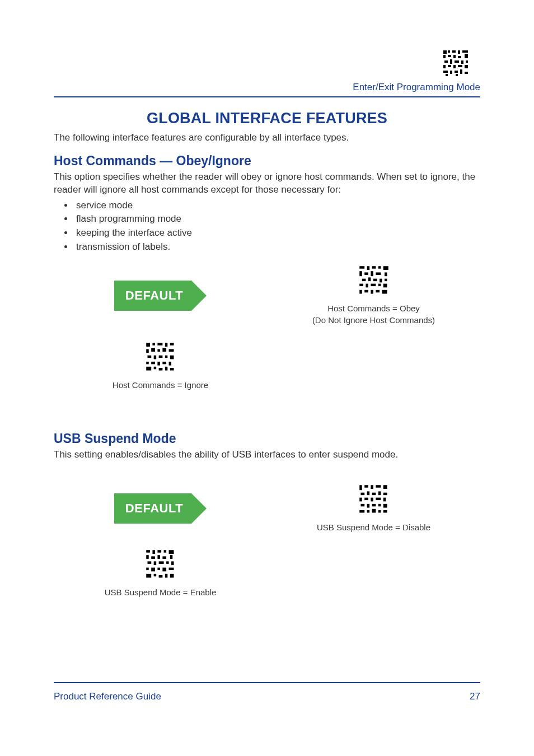 Image resolution: width=534 pixels, height=756 pixels. Describe the element at coordinates (161, 357) in the screenshot. I see `host-commands-ignore-barcode-icon` at that location.